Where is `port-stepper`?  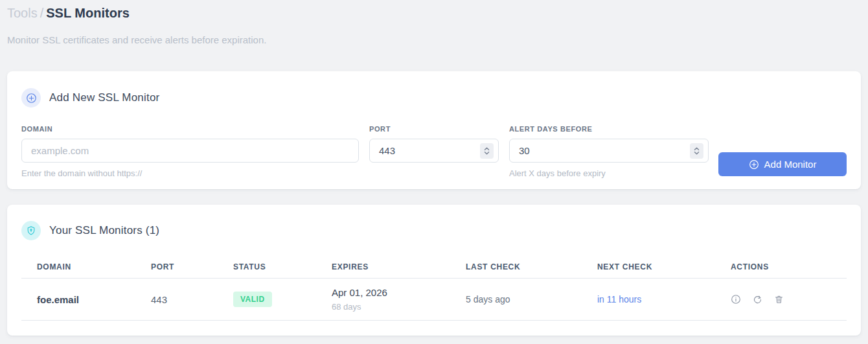 port-stepper is located at coordinates (487, 151).